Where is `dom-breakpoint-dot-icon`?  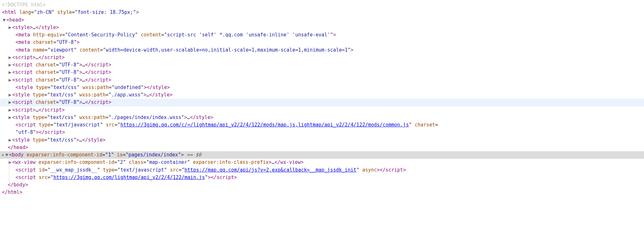 dom-breakpoint-dot-icon is located at coordinates (3, 155).